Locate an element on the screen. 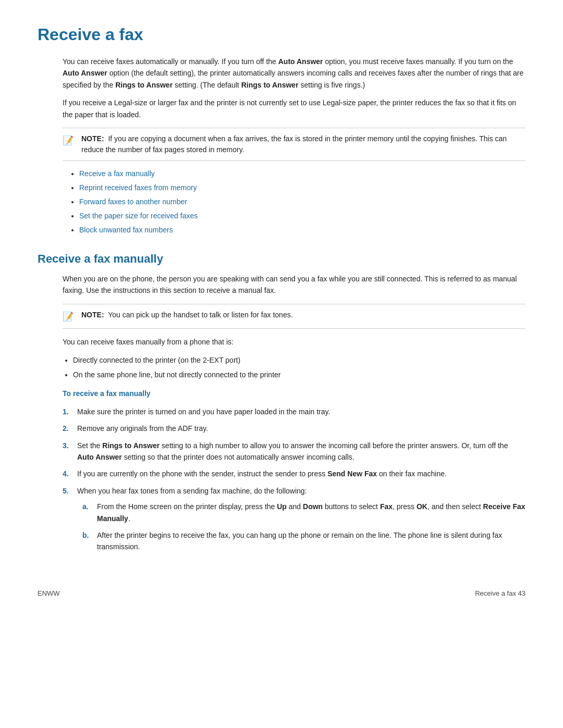  link-reprint-faxes: Reprint received faxes from memory is located at coordinates (138, 188).